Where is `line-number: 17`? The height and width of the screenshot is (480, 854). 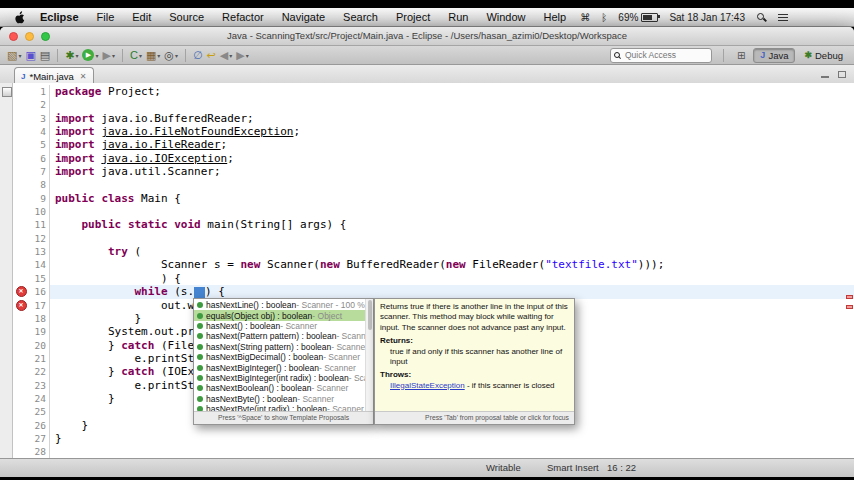 line-number: 17 is located at coordinates (40, 306).